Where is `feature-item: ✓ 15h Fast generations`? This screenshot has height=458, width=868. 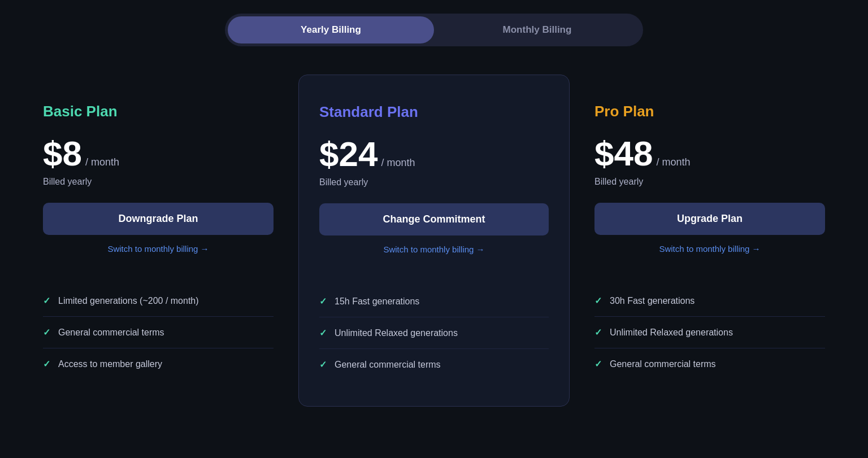
feature-item: ✓ 15h Fast generations is located at coordinates (434, 302).